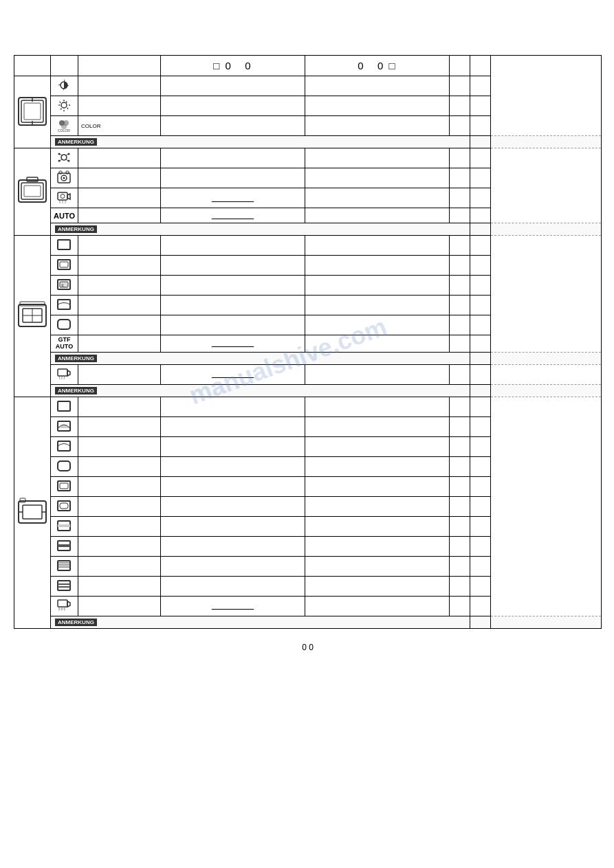  I want to click on row2-mode2, so click(377, 106).